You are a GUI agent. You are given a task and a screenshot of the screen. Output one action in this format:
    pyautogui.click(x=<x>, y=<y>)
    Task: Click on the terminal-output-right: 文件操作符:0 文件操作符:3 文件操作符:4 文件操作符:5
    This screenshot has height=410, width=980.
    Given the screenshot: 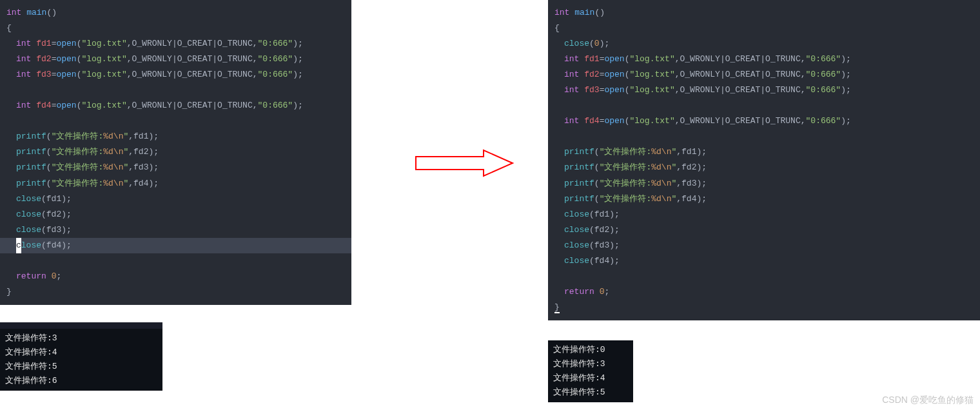 What is the action you would take?
    pyautogui.click(x=591, y=371)
    